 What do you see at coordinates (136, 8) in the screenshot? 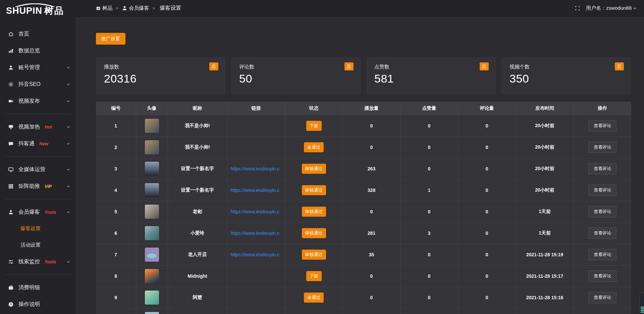
I see `breadcrumb-item: 会员爆客` at bounding box center [136, 8].